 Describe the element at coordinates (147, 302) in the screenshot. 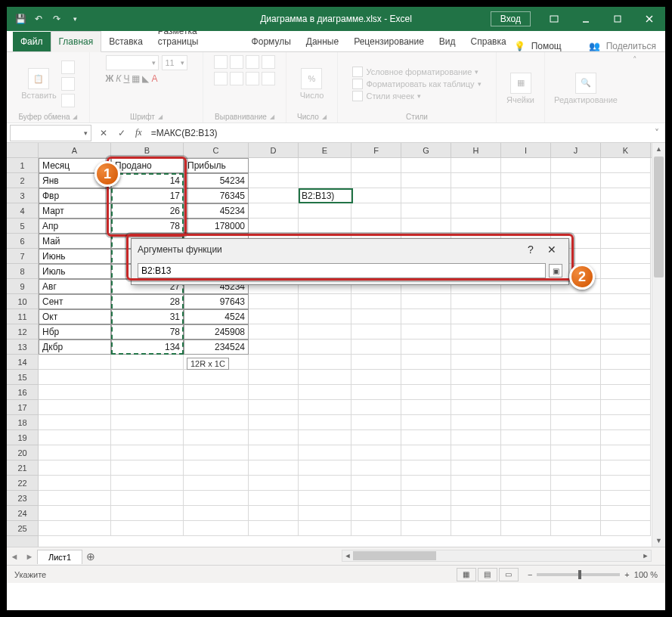

I see `cell: 28` at that location.